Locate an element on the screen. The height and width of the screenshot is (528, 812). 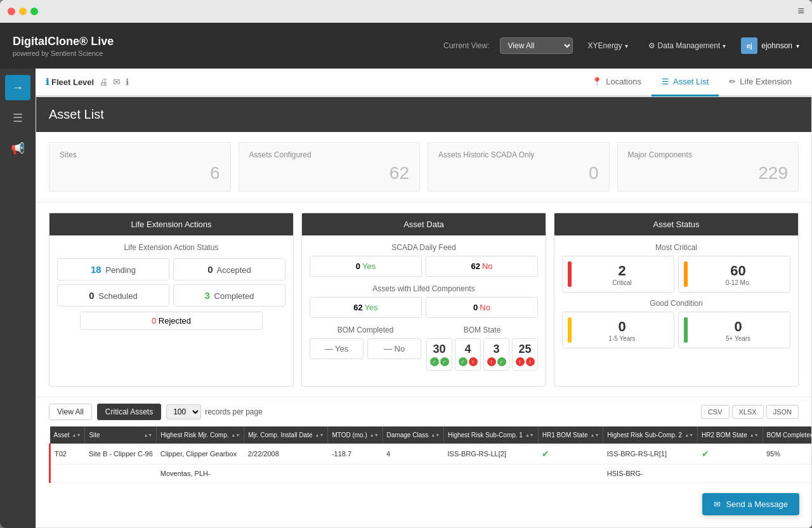
minimize-dot is located at coordinates (23, 11).